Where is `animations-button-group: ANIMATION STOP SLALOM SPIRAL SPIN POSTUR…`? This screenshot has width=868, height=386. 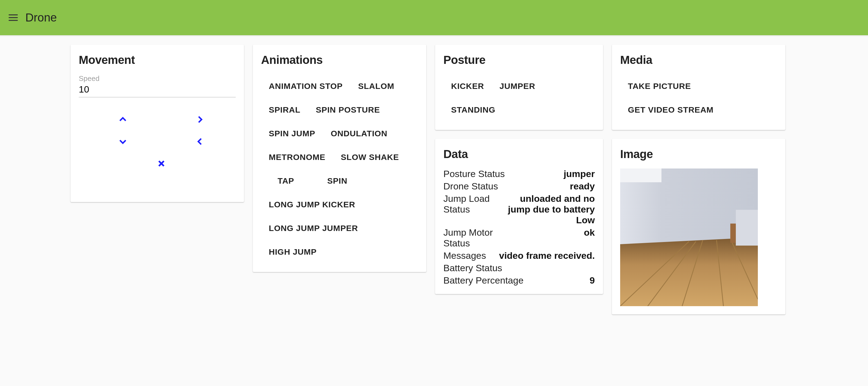
animations-button-group: ANIMATION STOP SLALOM SPIRAL SPIN POSTUR… is located at coordinates (340, 169).